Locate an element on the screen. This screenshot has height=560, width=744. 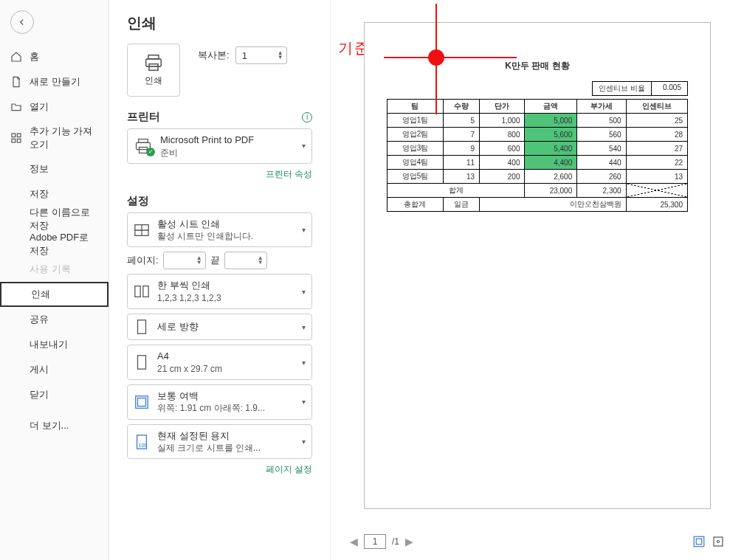
incentive-rate-row: 인센티브 비율 0.005 is located at coordinates (537, 89).